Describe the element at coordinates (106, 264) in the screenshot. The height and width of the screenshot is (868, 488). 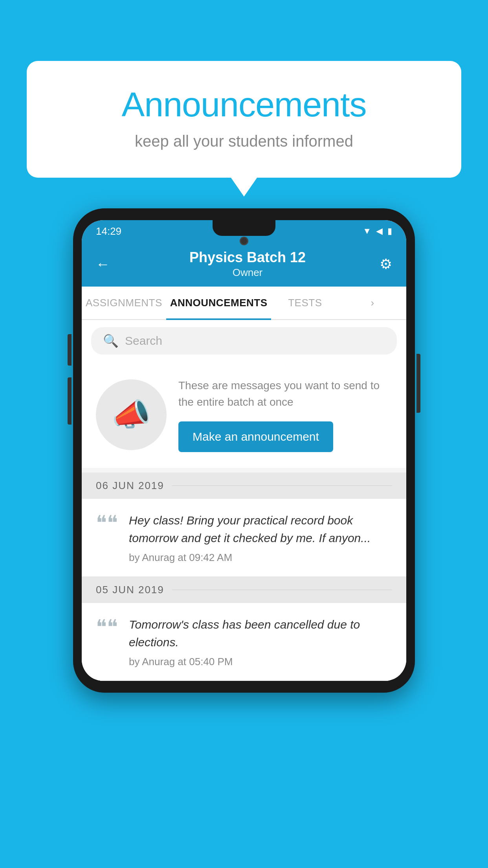
I see `back-button: ←` at that location.